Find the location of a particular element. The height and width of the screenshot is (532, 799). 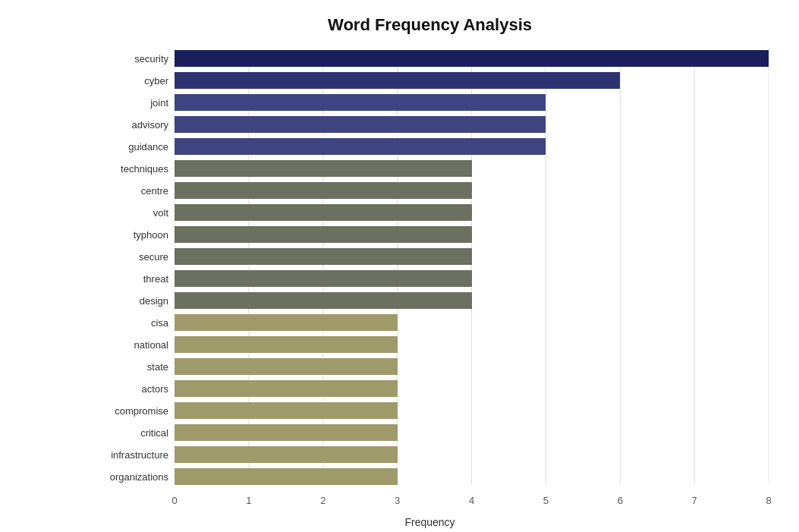

x-axis-label: Frequency is located at coordinates (429, 522).